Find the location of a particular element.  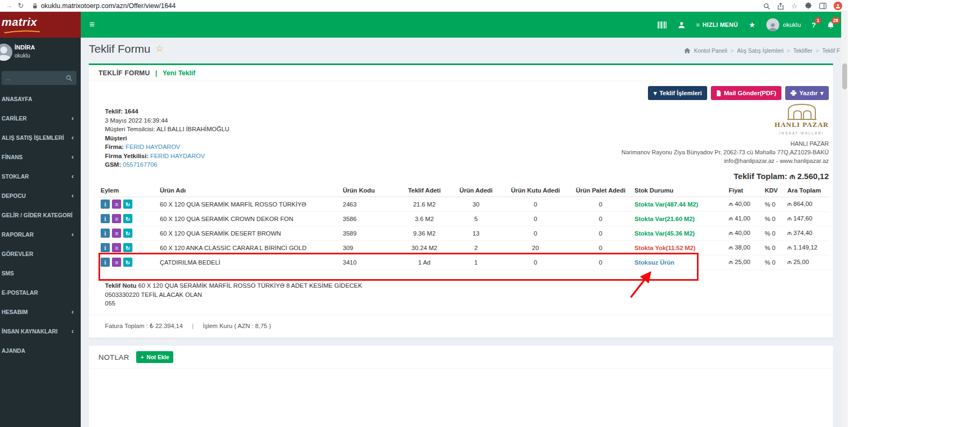

sidebar-item-cariler: CARİLER‹ is located at coordinates (40, 118).